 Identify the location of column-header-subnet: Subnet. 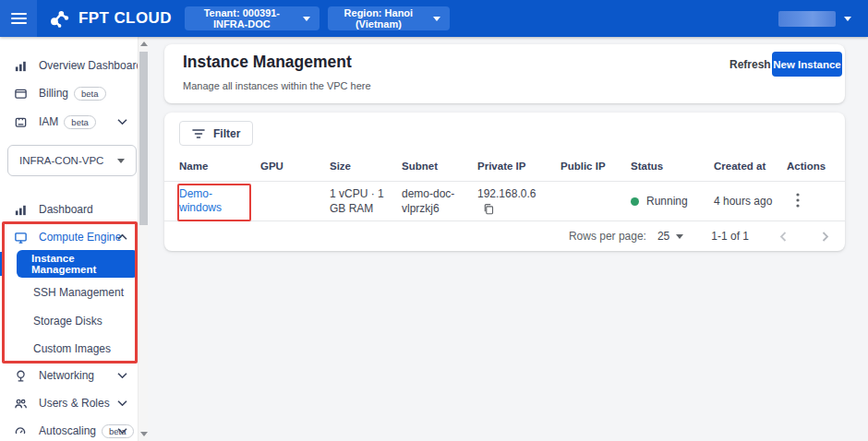
(440, 166).